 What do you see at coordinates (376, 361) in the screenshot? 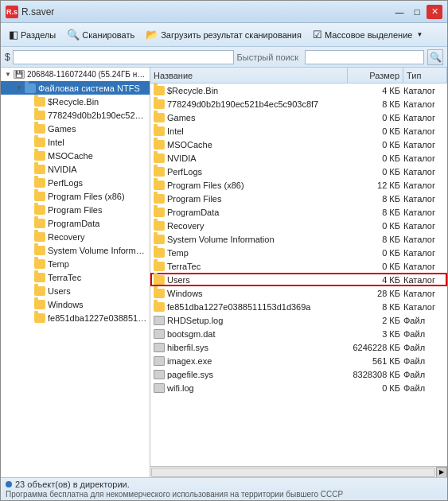
I see `file-size: 561 КБ` at bounding box center [376, 361].